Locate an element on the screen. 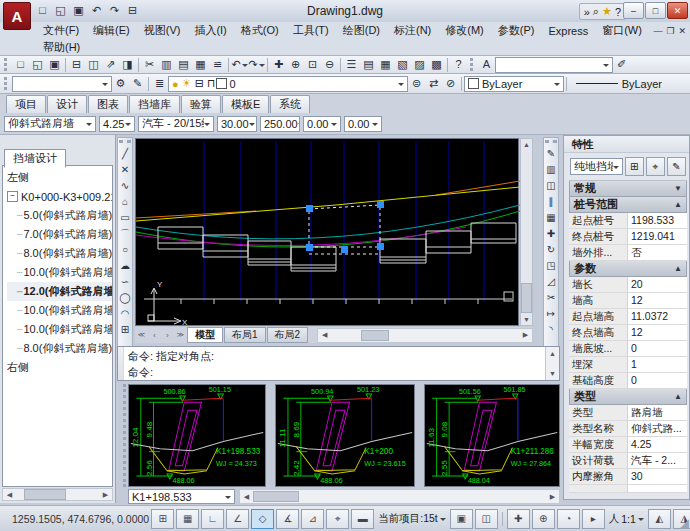 The height and width of the screenshot is (531, 690). tree-item-left-side: 左侧 is located at coordinates (60, 178).